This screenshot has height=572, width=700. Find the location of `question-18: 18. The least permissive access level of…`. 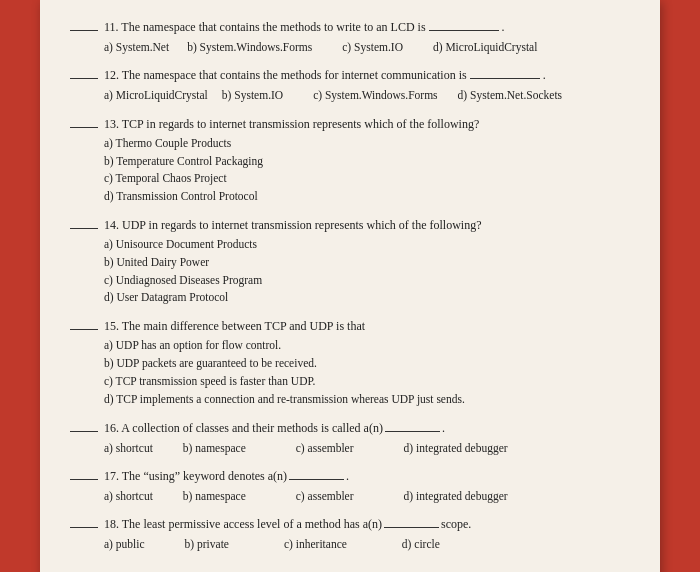

question-18: 18. The least permissive access level of… is located at coordinates (350, 534).